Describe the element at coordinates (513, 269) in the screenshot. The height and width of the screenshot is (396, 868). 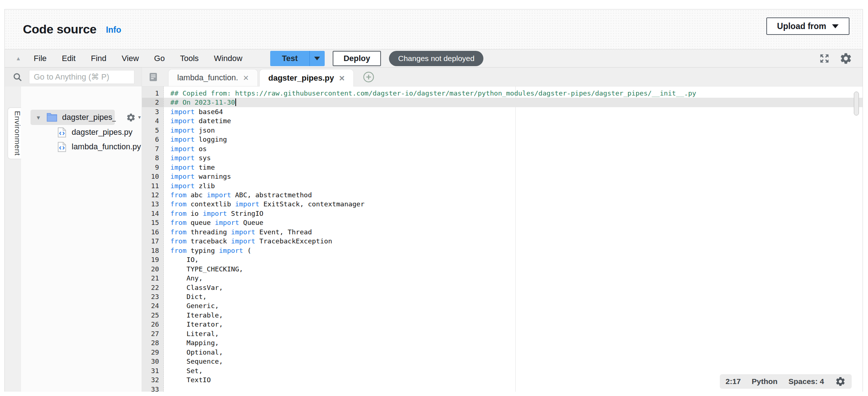
I see `code-line-21: TYPE_CHECKING,` at that location.